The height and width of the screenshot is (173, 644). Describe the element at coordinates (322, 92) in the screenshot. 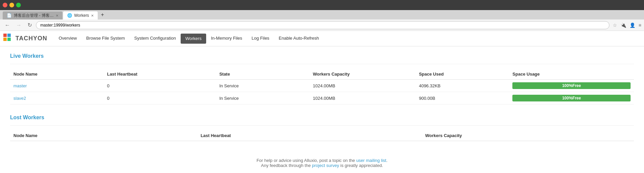

I see `live-workers-tbody: master 0 In Service 1024.00MB 4096.32KB …` at that location.